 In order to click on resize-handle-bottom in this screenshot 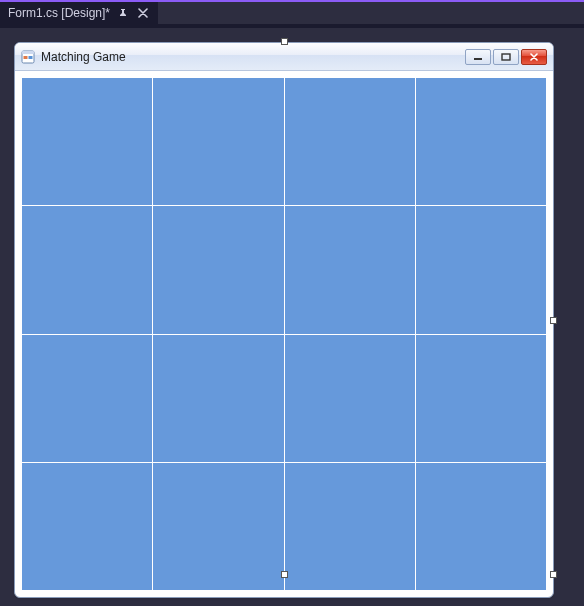, I will do `click(284, 574)`.